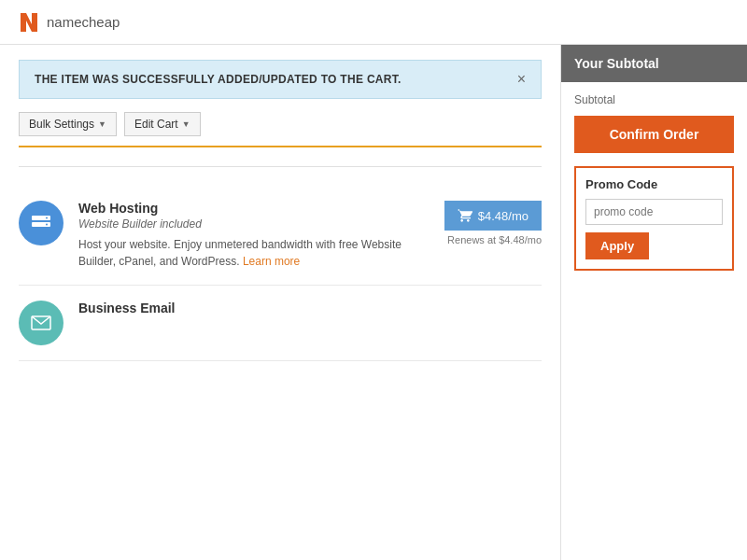 The height and width of the screenshot is (560, 747). Describe the element at coordinates (654, 63) in the screenshot. I see `sidebar-title: Your Subtotal` at that location.